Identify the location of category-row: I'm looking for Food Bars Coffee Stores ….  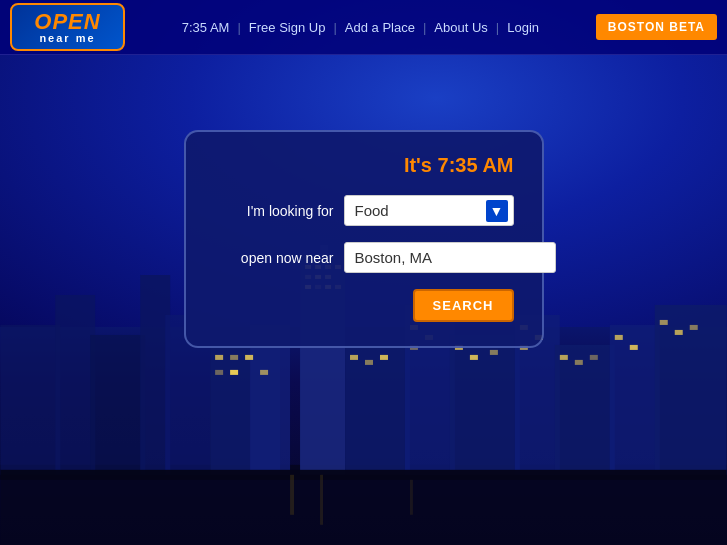
(364, 210).